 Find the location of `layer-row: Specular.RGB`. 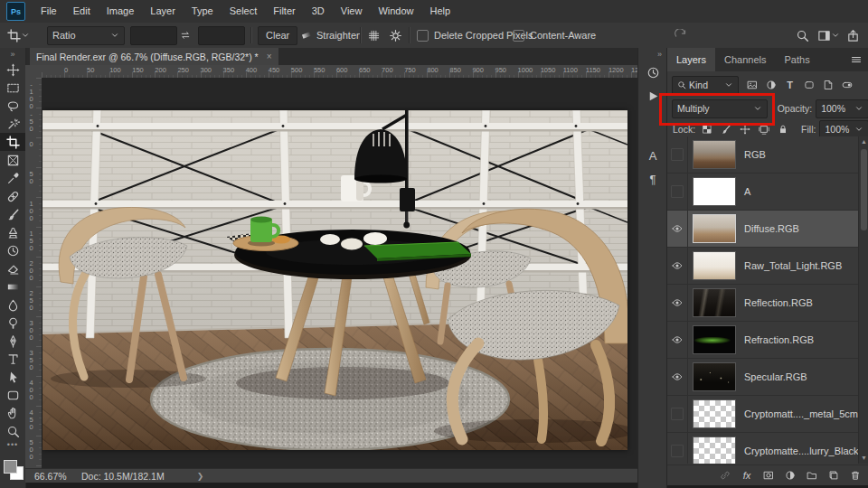

layer-row: Specular.RGB is located at coordinates (763, 378).